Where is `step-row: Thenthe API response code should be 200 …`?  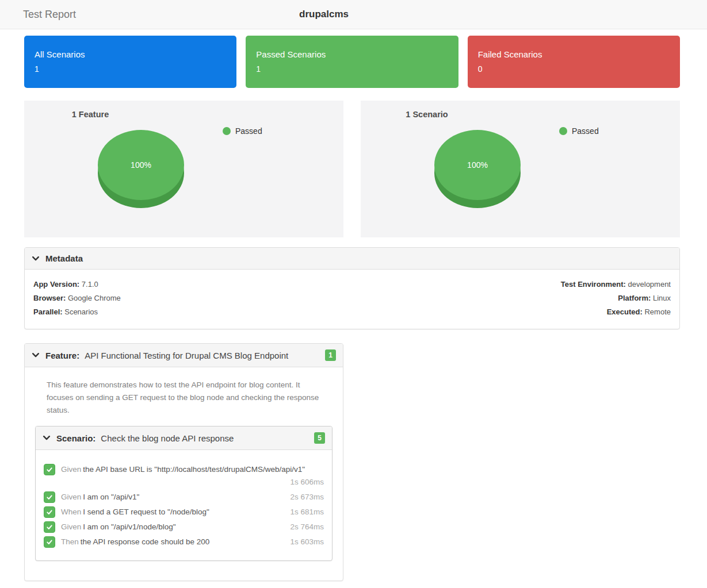
step-row: Thenthe API response code should be 200 … is located at coordinates (184, 542).